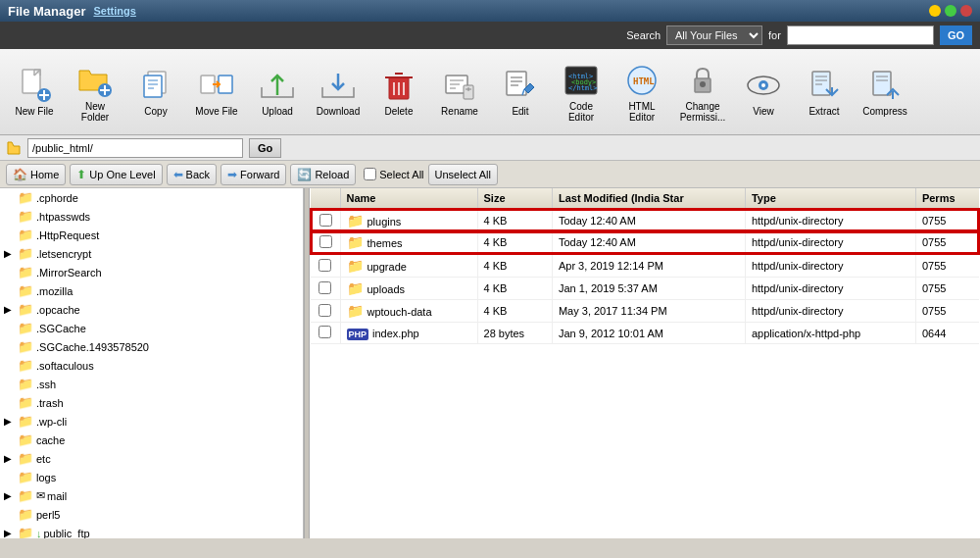 This screenshot has height=558, width=980. What do you see at coordinates (151, 235) in the screenshot?
I see `sidebar-item-httprequest: 📁 .HttpRequest` at bounding box center [151, 235].